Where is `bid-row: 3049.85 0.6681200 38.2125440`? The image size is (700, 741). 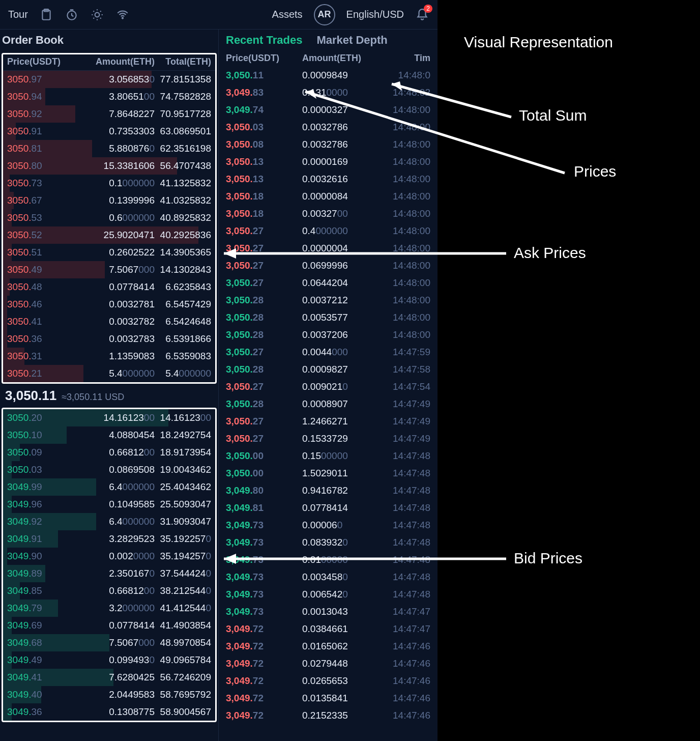 bid-row: 3049.85 0.6681200 38.2125440 is located at coordinates (109, 591).